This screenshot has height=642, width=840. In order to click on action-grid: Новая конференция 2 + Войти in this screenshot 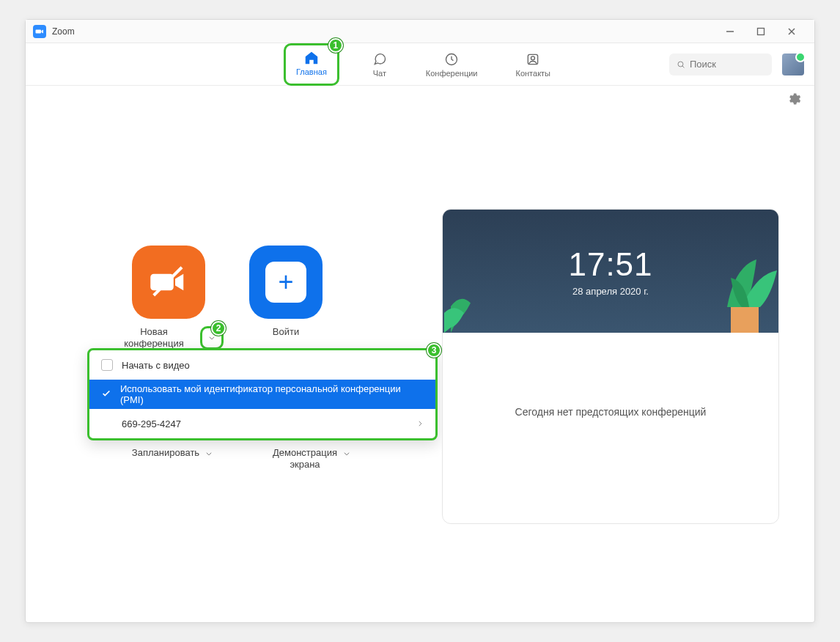, I will do `click(227, 298)`.